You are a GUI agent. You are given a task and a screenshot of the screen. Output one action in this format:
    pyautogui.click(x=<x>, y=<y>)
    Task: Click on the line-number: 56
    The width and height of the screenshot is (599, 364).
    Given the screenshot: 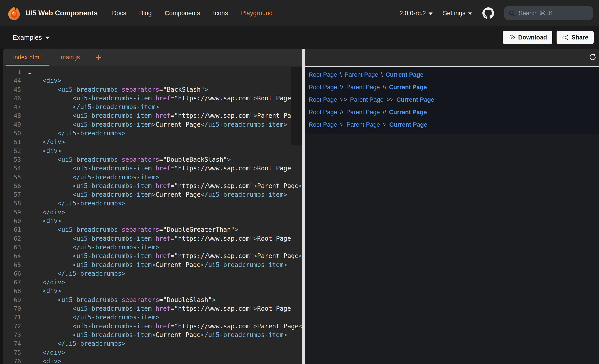 What is the action you would take?
    pyautogui.click(x=12, y=186)
    